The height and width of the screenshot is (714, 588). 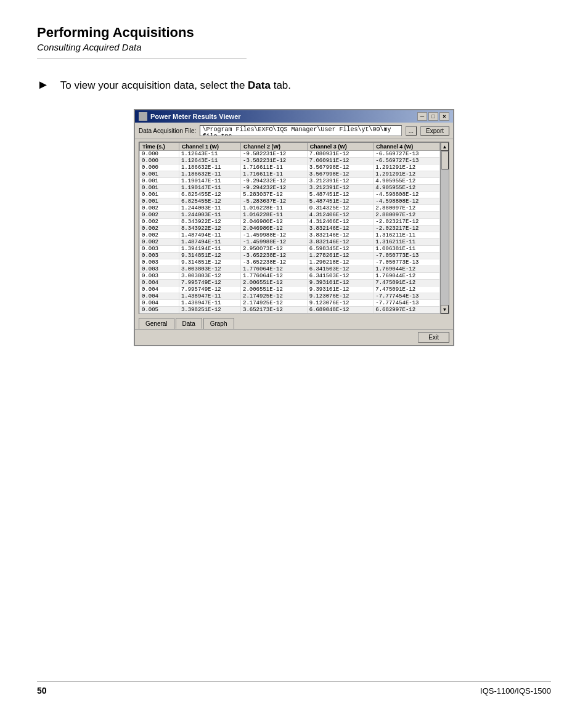 What do you see at coordinates (210, 222) in the screenshot?
I see `table-cell: 8.343922E-12` at bounding box center [210, 222].